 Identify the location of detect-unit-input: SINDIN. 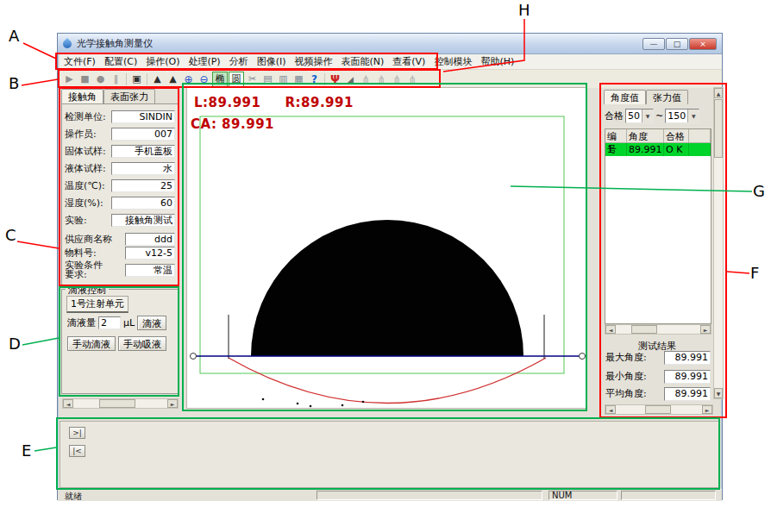
(143, 117).